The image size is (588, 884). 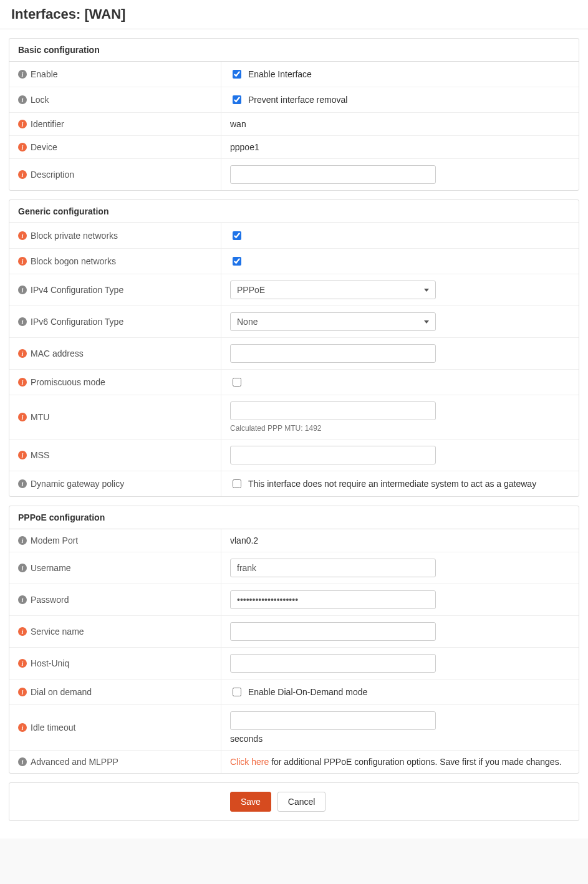 What do you see at coordinates (400, 739) in the screenshot?
I see `idle-timeout-help: seconds` at bounding box center [400, 739].